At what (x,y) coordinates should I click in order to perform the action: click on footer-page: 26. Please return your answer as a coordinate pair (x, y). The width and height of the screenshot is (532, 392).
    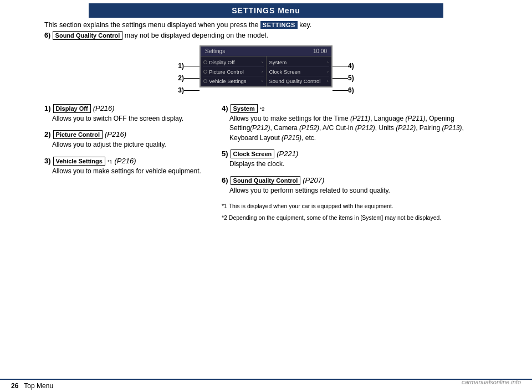
    Looking at the image, I should click on (14, 386).